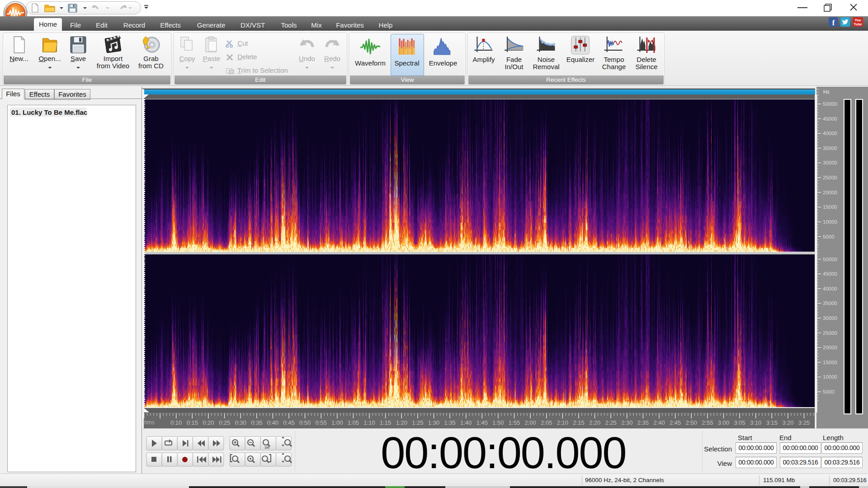  I want to click on svg-text: 2:55, so click(707, 423).